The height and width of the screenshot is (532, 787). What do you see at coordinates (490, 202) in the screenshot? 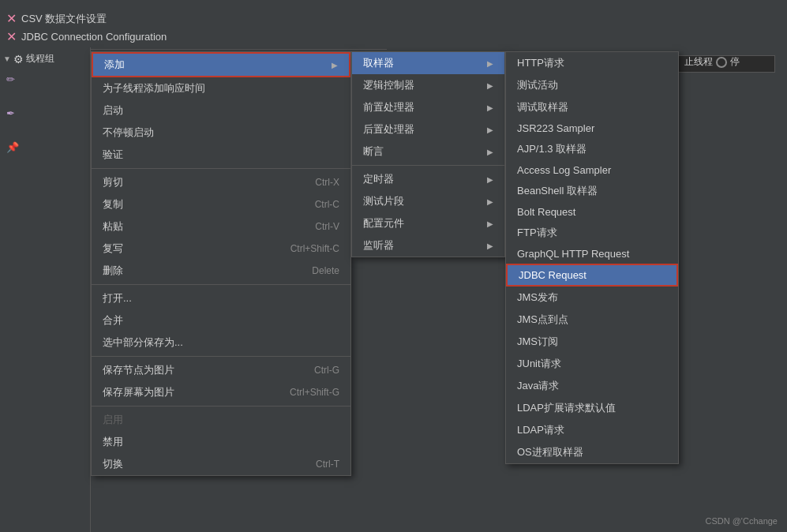
I see `test-fragment-arrow-icon: ▶` at bounding box center [490, 202].